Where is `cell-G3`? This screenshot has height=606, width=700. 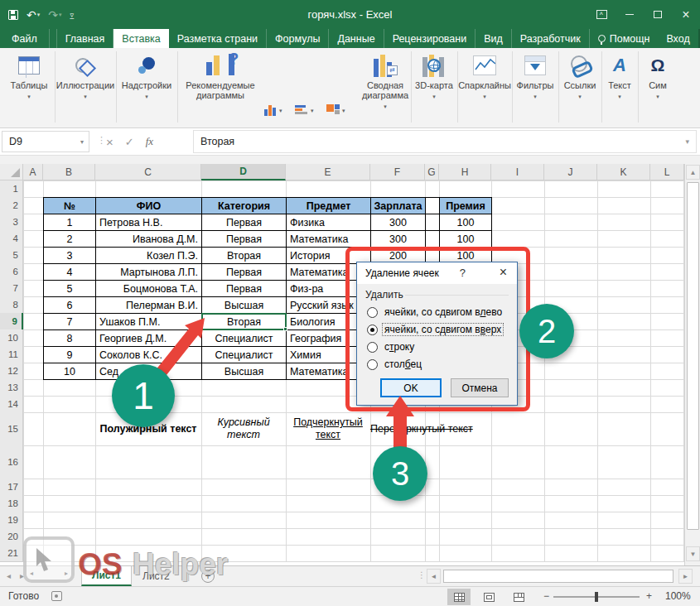
cell-G3 is located at coordinates (432, 222).